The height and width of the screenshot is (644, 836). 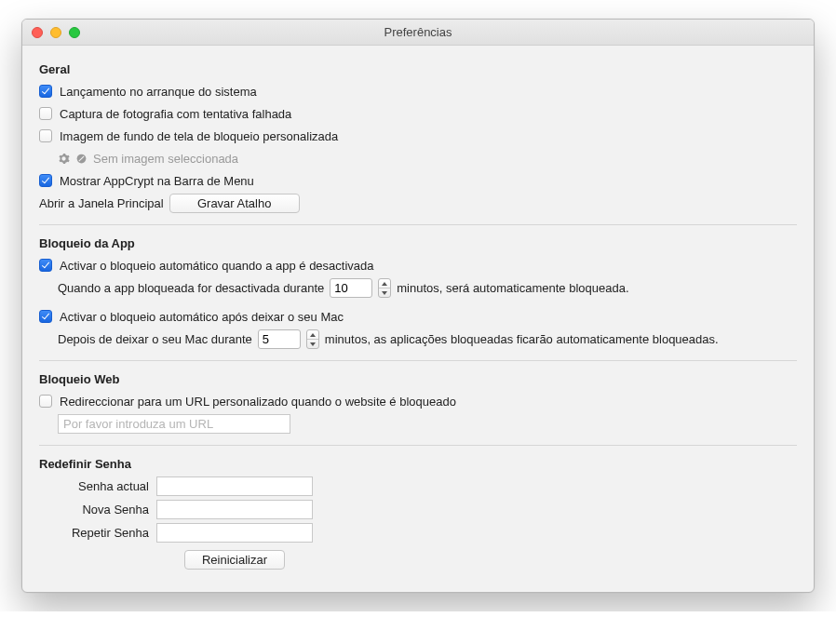 I want to click on section-title-applock: Bloqueio da App, so click(x=418, y=244).